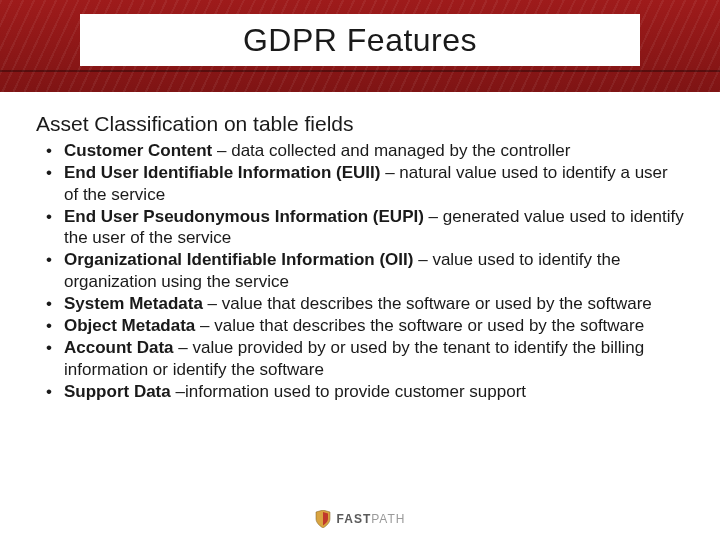 This screenshot has width=720, height=540. Describe the element at coordinates (238, 260) in the screenshot. I see `term: Organizational Identifiable Information …` at that location.